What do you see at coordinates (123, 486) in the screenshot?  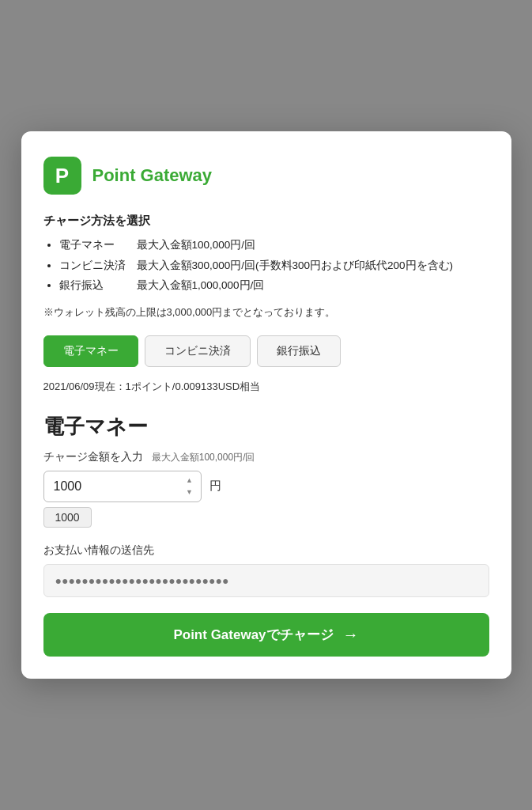 I see `amount-input` at bounding box center [123, 486].